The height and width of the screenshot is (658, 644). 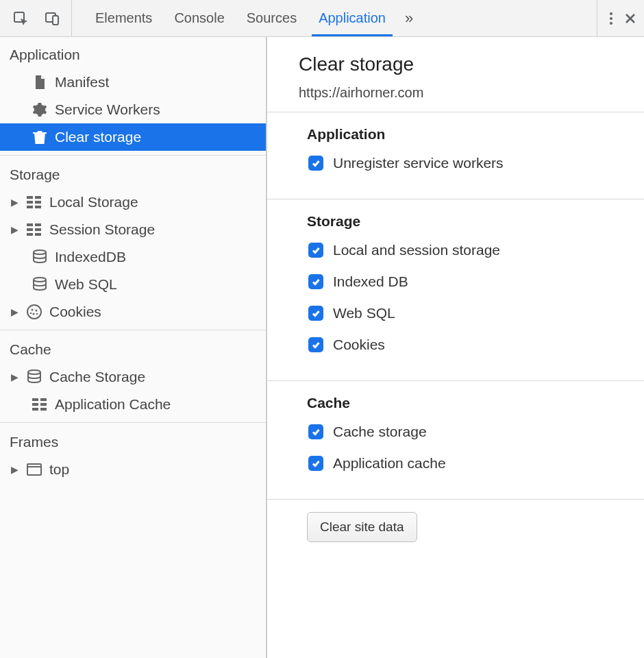 What do you see at coordinates (199, 18) in the screenshot?
I see `tab-console: Console` at bounding box center [199, 18].